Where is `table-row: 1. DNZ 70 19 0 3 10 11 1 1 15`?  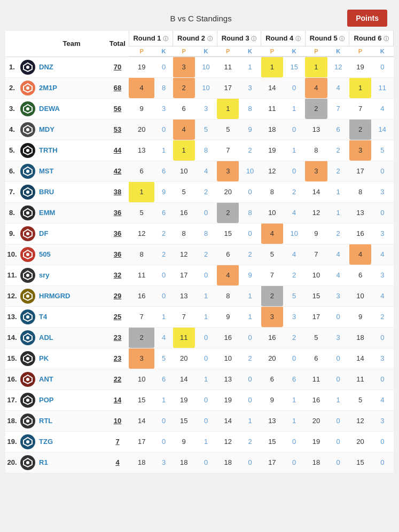 table-row: 1. DNZ 70 19 0 3 10 11 1 1 15 is located at coordinates (200, 67).